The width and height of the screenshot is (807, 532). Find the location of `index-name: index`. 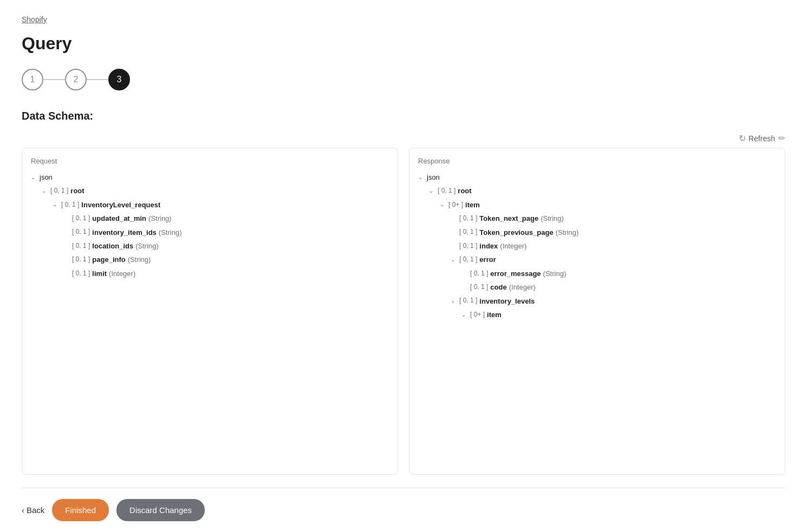

index-name: index is located at coordinates (489, 246).